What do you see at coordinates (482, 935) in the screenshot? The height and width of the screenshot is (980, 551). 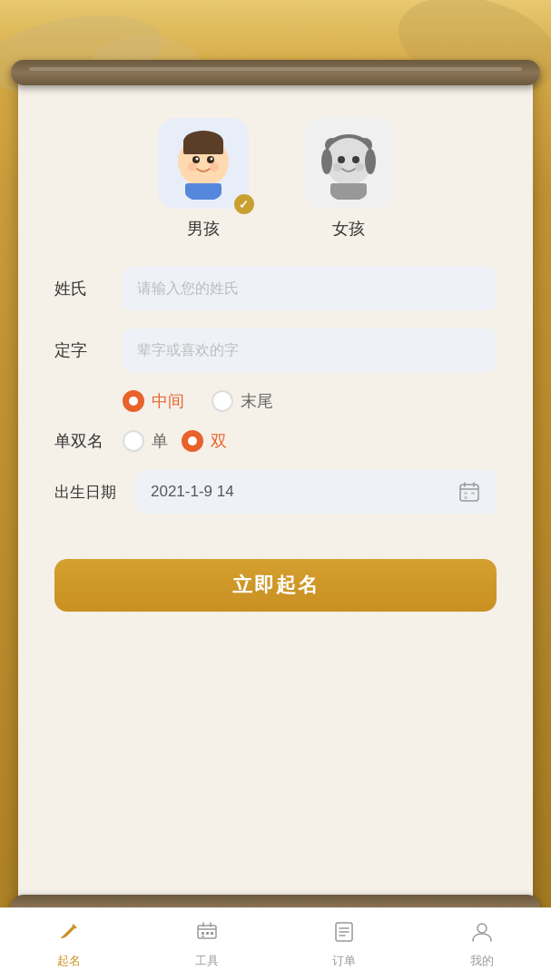 I see `profile-icon` at bounding box center [482, 935].